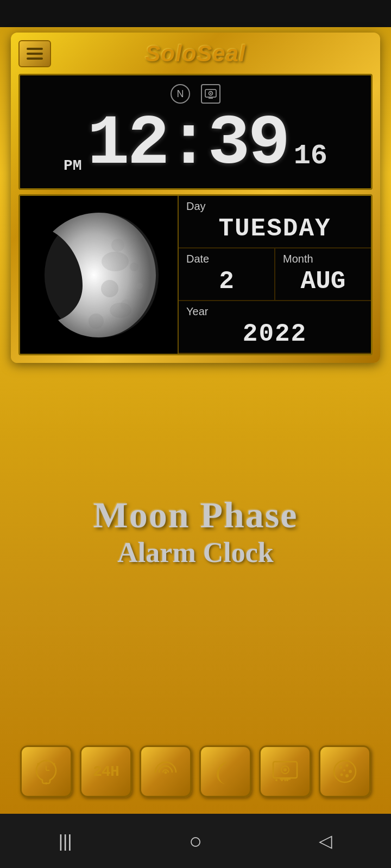 This screenshot has width=391, height=868. What do you see at coordinates (275, 229) in the screenshot?
I see `day-value: TUESDAY` at bounding box center [275, 229].